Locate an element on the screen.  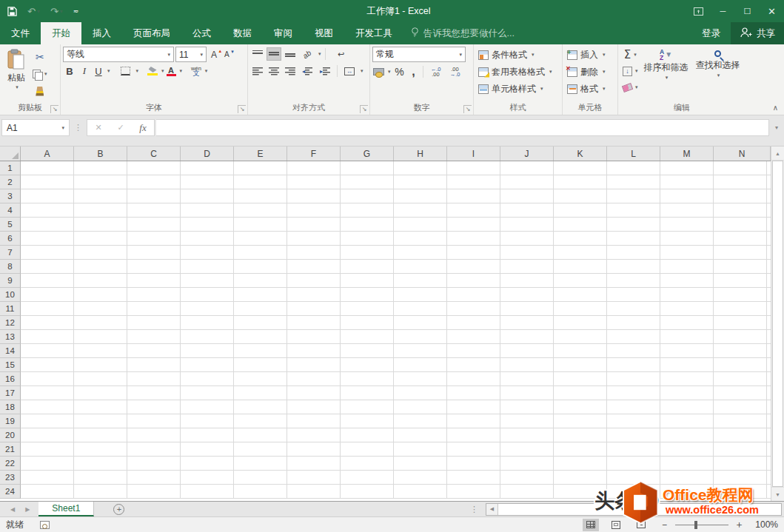
row-header-24: 24 is located at coordinates (10, 491).